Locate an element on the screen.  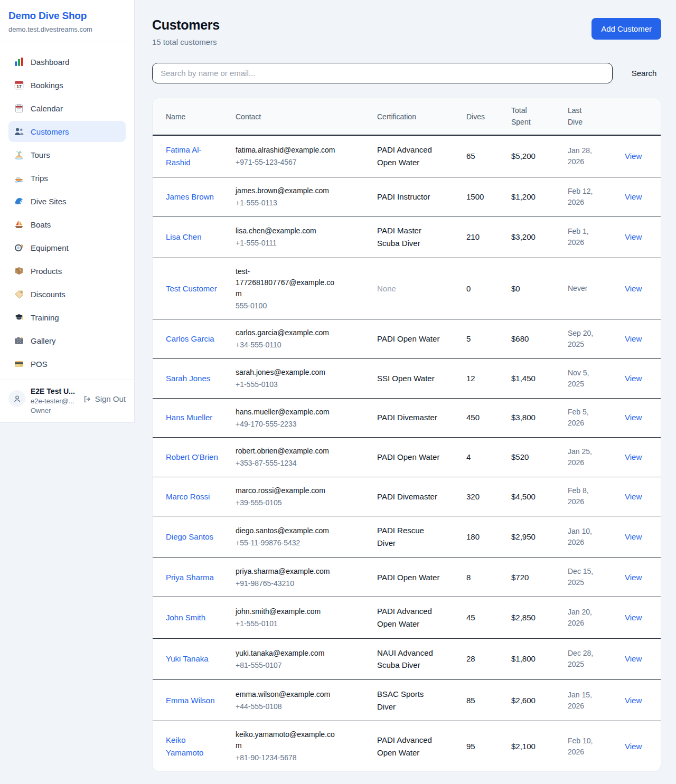
sidebar-item-trips: Trips is located at coordinates (67, 178).